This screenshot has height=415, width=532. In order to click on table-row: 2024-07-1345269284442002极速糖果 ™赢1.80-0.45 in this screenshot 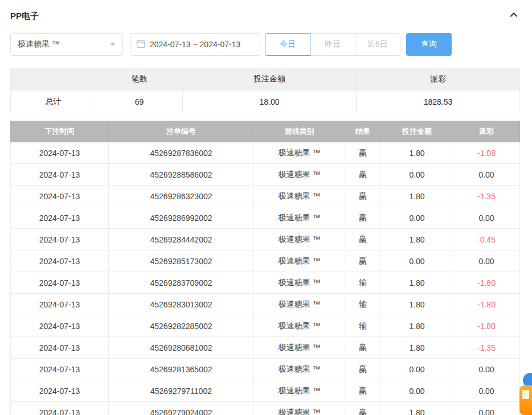, I will do `click(265, 240)`.